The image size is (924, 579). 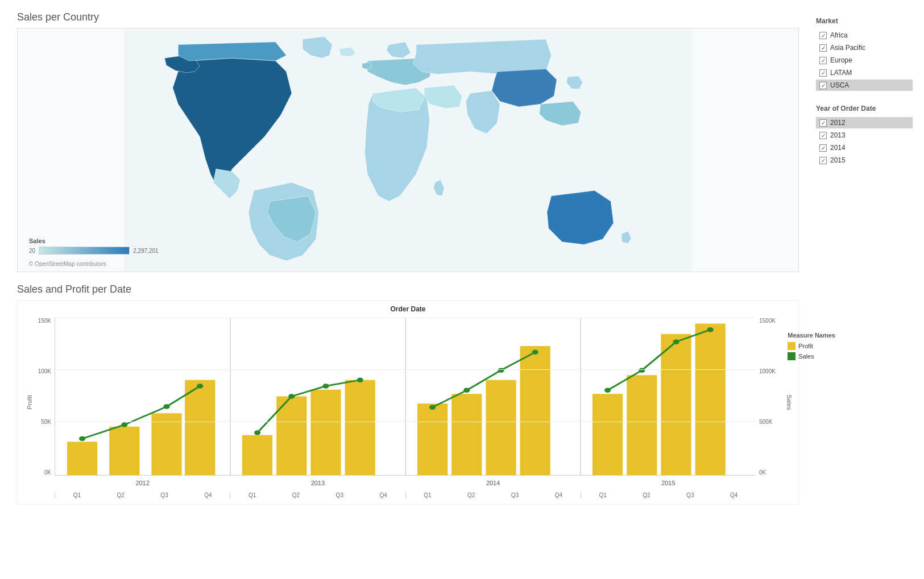 I want to click on legend-color-sales, so click(x=792, y=356).